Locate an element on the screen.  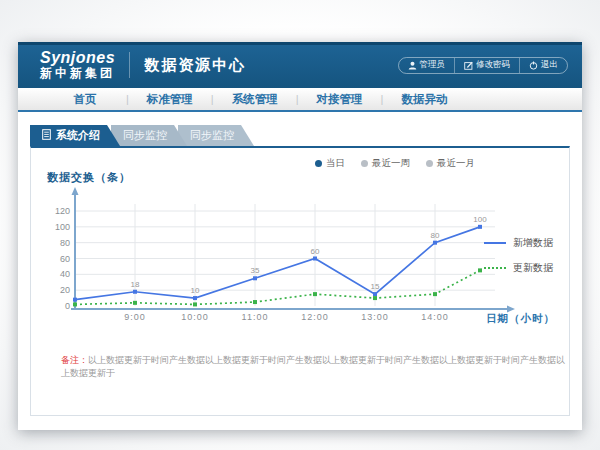
range-option-today: 当日 is located at coordinates (330, 164).